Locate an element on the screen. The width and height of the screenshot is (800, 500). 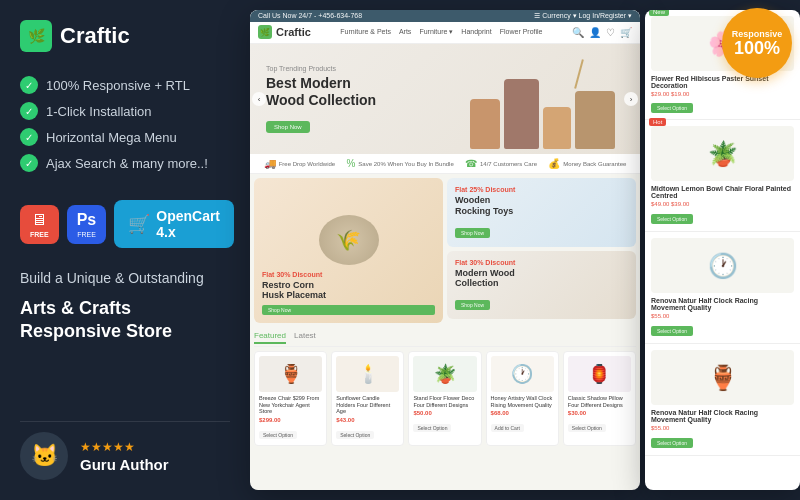
feature-item-3: ✓ Horizontal Mega Menu is located at coordinates (125, 137).